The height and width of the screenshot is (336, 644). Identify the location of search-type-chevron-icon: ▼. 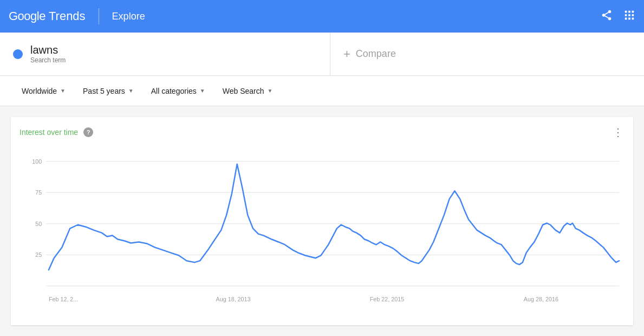
(270, 91).